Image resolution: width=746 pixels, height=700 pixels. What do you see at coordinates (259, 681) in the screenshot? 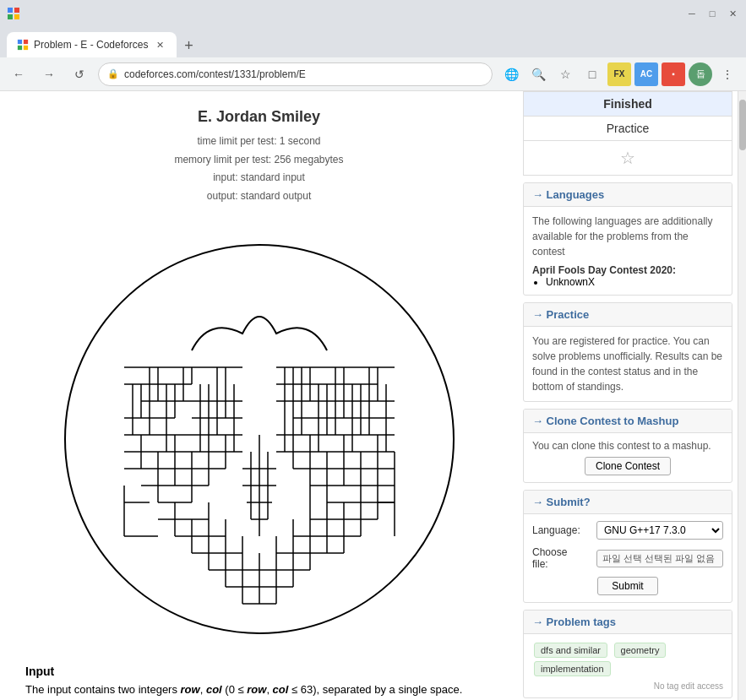
I see `input-section: Input The input contains two integers ro…` at bounding box center [259, 681].